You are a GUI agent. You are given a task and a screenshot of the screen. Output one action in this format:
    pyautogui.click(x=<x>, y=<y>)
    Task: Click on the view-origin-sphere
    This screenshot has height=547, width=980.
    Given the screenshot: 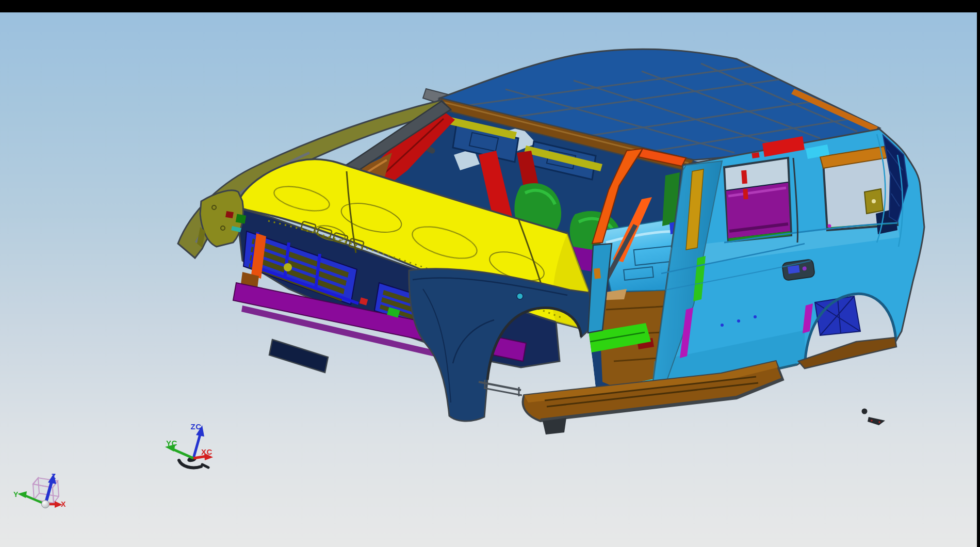 What is the action you would take?
    pyautogui.click(x=45, y=505)
    